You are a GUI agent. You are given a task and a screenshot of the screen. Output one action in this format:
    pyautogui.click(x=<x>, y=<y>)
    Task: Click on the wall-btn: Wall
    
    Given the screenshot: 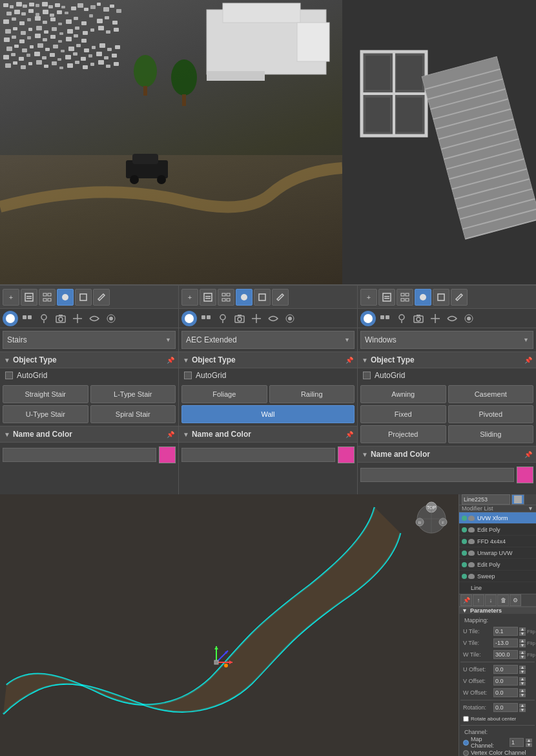 What is the action you would take?
    pyautogui.click(x=268, y=414)
    